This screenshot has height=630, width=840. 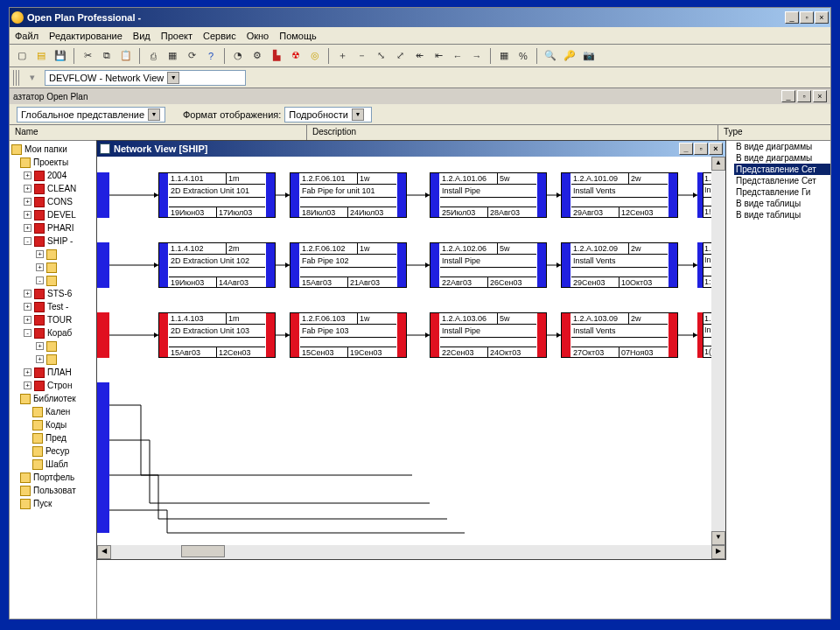 I want to click on nav-icon: ▾, so click(x=32, y=78).